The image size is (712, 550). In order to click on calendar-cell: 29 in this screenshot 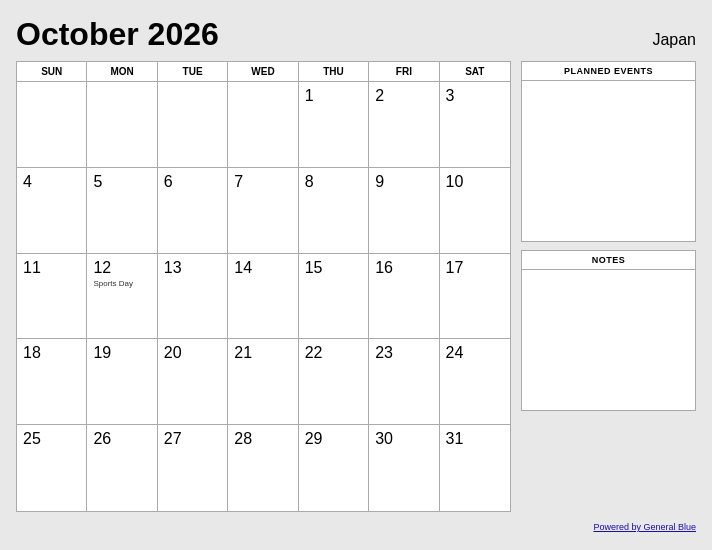, I will do `click(334, 468)`.